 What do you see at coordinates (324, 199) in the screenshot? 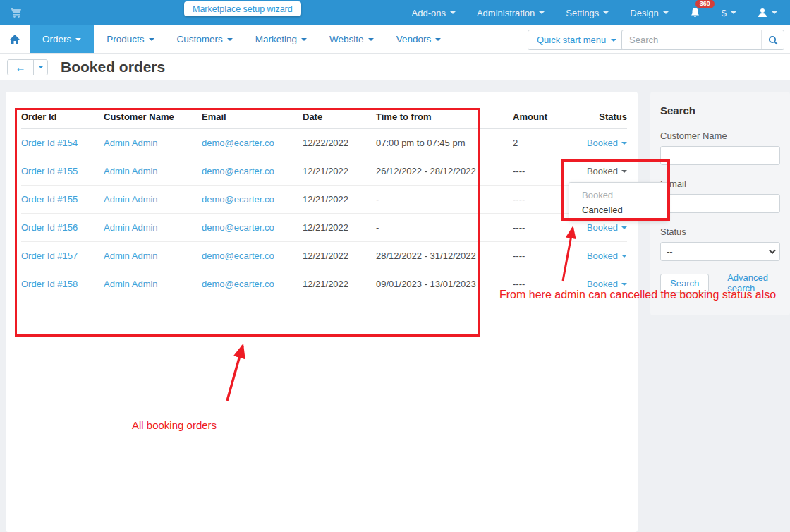
I see `table-row: Order Id #155 Admin Admin demo@ecarter.c…` at bounding box center [324, 199].